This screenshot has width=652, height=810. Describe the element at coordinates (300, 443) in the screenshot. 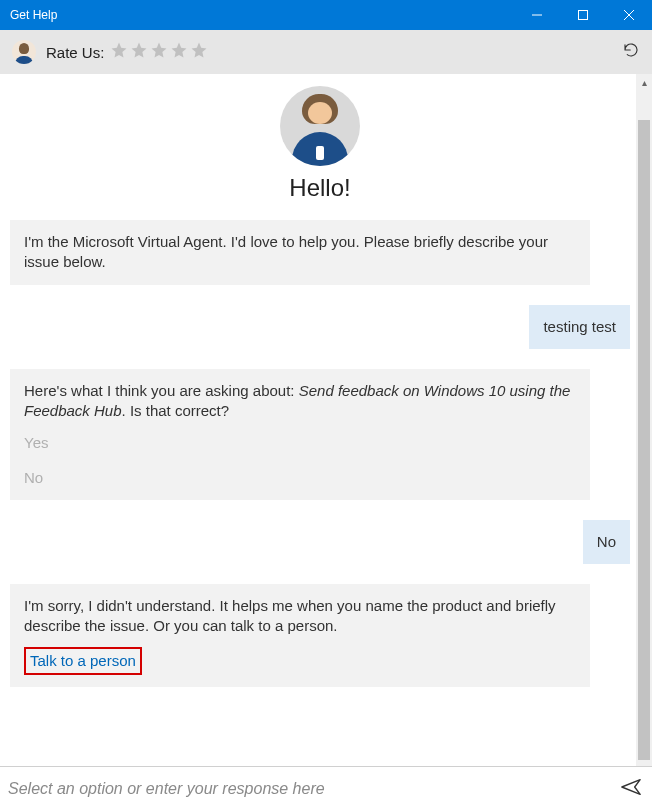

I see `option-yes: Yes` at that location.